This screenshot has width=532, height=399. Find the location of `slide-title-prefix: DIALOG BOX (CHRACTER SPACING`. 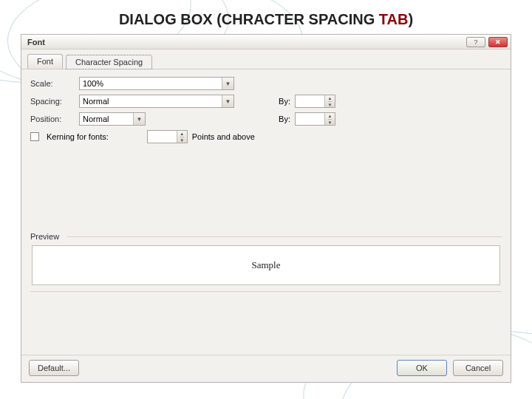

slide-title-prefix: DIALOG BOX (CHRACTER SPACING is located at coordinates (249, 19).